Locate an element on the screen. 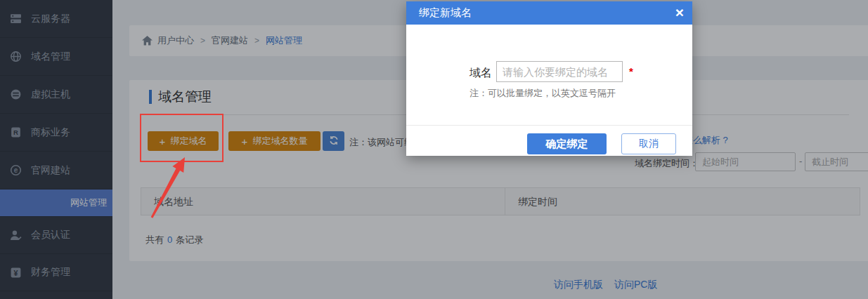  domain-input is located at coordinates (559, 72).